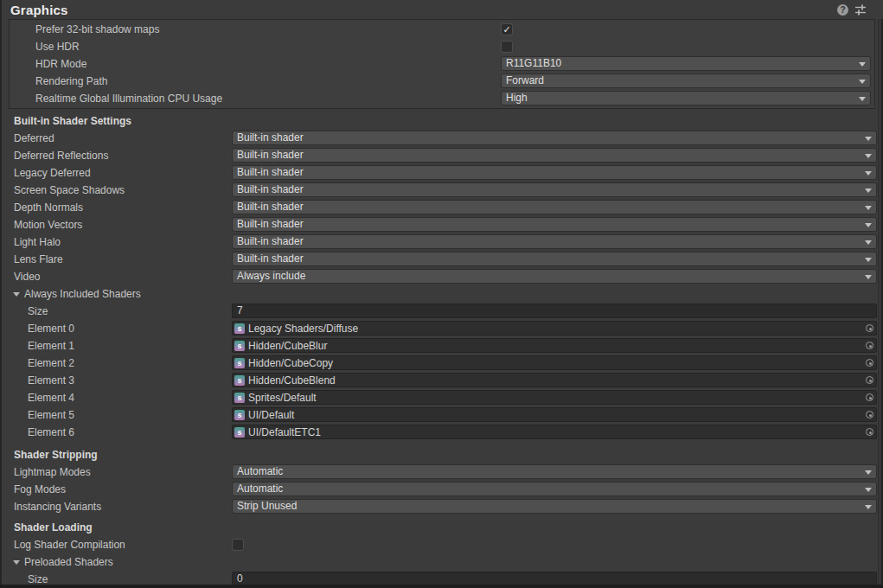  What do you see at coordinates (441, 311) in the screenshot?
I see `settings-row: Size 7` at bounding box center [441, 311].